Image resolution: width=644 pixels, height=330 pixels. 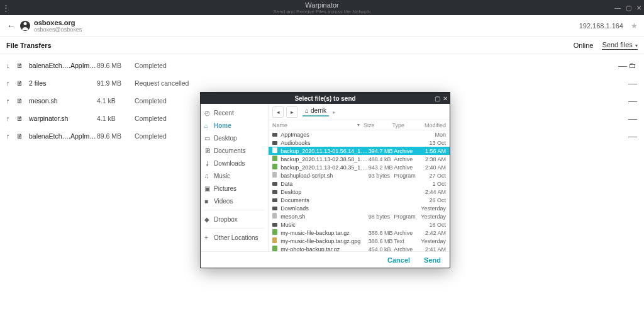 What do you see at coordinates (63, 118) in the screenshot?
I see `transfer-name: warpinator.sh` at bounding box center [63, 118].